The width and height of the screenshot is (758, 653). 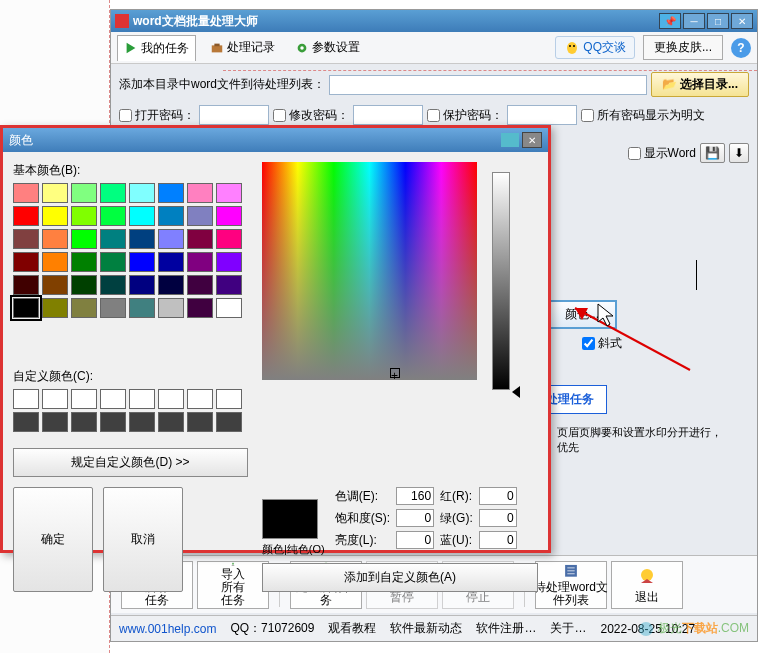 I want to click on red-input, so click(x=498, y=496).